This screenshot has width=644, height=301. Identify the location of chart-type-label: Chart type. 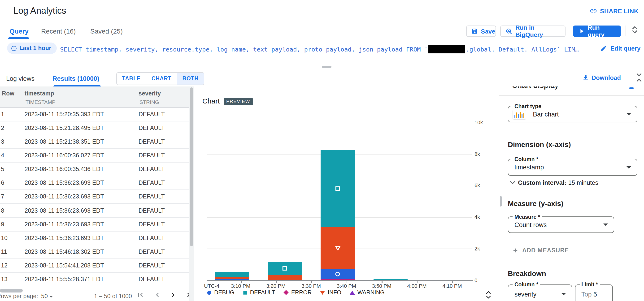
(528, 106).